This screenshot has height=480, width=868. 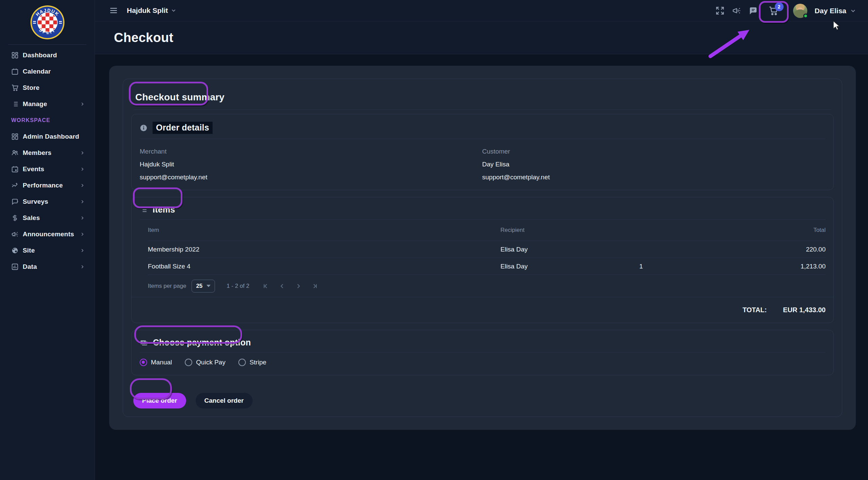 What do you see at coordinates (266, 286) in the screenshot?
I see `first-page-button` at bounding box center [266, 286].